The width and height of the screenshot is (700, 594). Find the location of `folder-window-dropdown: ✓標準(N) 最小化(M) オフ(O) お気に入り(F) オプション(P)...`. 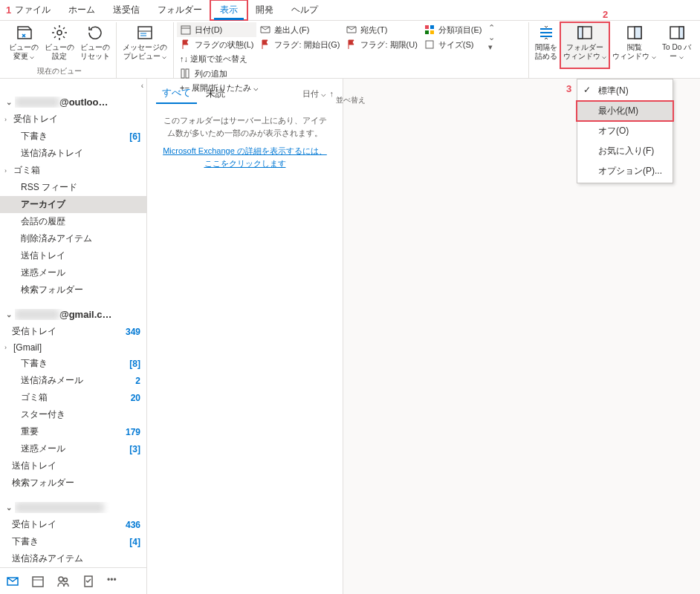

folder-window-dropdown: ✓標準(N) 最小化(M) オフ(O) お気に入り(F) オプション(P)... is located at coordinates (625, 131).